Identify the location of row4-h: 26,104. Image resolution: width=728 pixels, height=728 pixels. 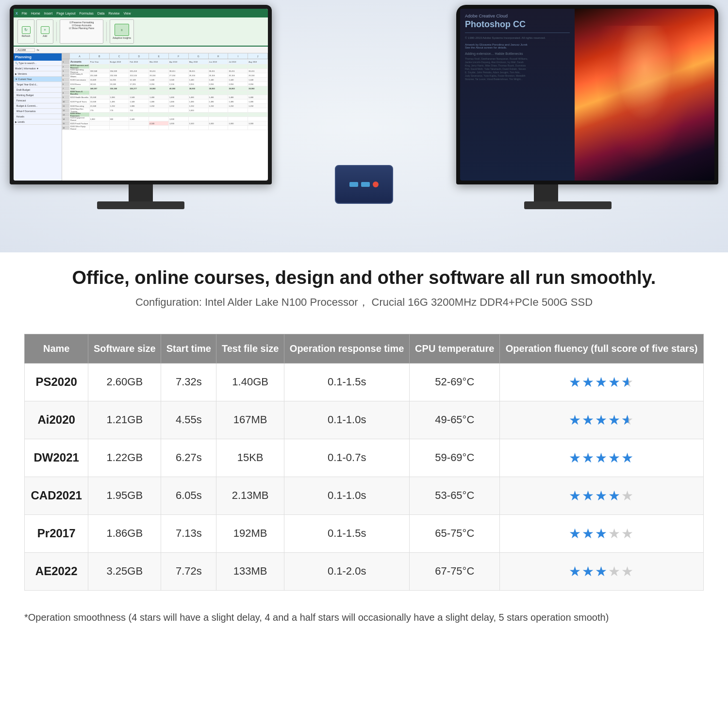
(218, 75).